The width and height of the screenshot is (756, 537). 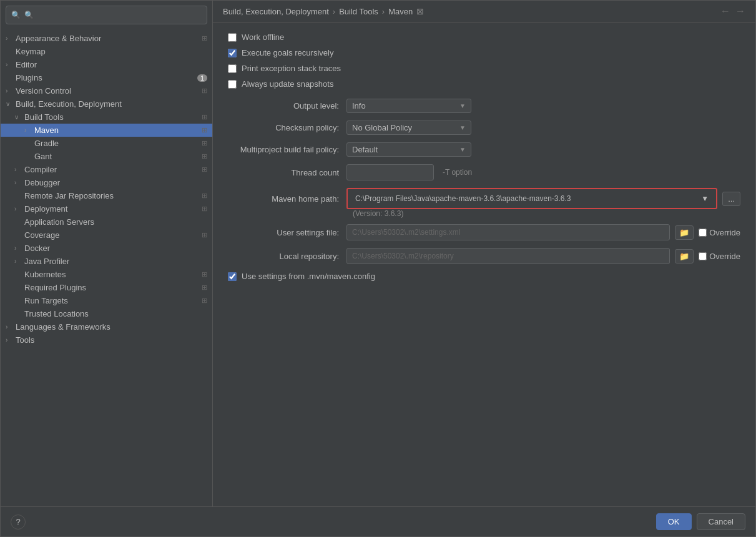 I want to click on pin-icon-build-tools: ⊞, so click(x=205, y=117).